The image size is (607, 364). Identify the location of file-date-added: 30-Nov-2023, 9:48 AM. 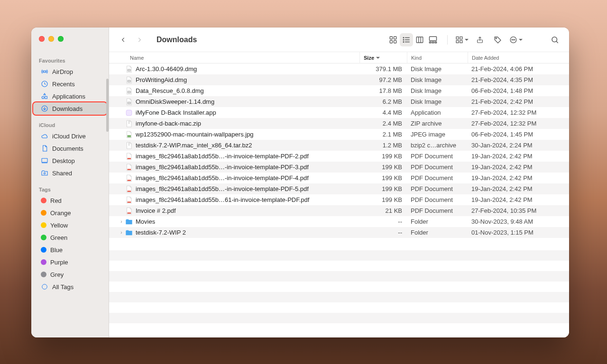
(518, 222).